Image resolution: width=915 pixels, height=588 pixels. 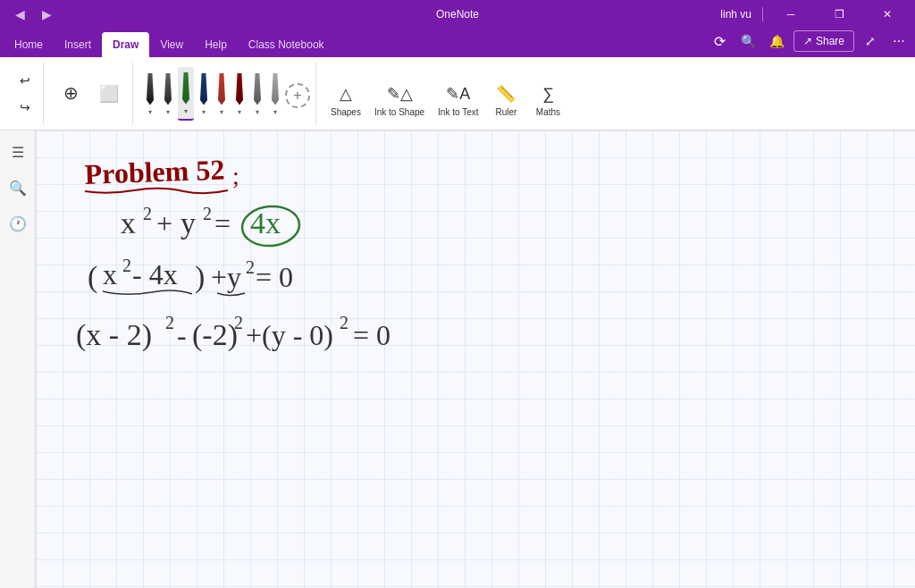 What do you see at coordinates (458, 43) in the screenshot?
I see `ribbon-tabs: Home Insert Draw View Help Class Noteboo…` at bounding box center [458, 43].